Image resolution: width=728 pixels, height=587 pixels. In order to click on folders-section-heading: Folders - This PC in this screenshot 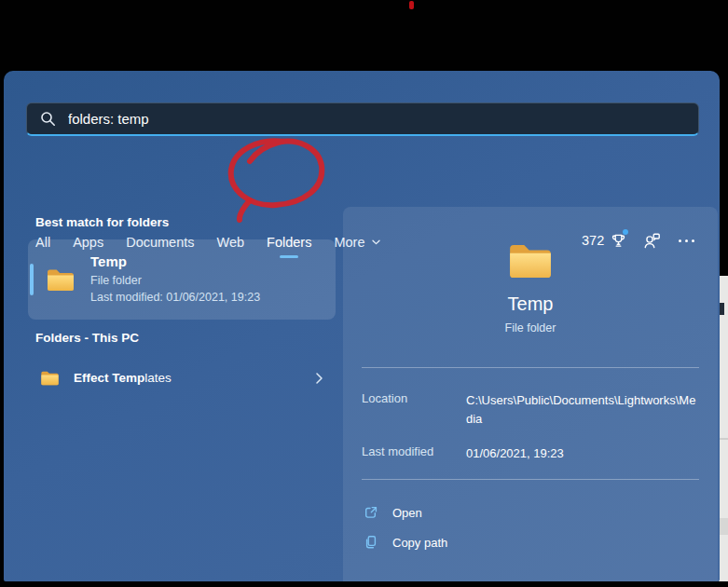, I will do `click(88, 337)`.